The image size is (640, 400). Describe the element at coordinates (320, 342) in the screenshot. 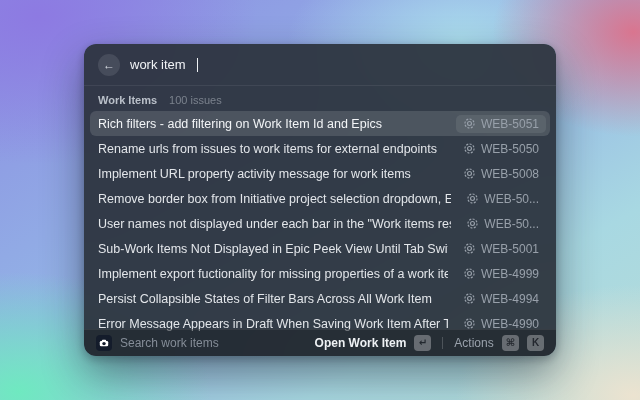

I see `footer-bar: Search work items Open Work Item ↵ Actio…` at that location.